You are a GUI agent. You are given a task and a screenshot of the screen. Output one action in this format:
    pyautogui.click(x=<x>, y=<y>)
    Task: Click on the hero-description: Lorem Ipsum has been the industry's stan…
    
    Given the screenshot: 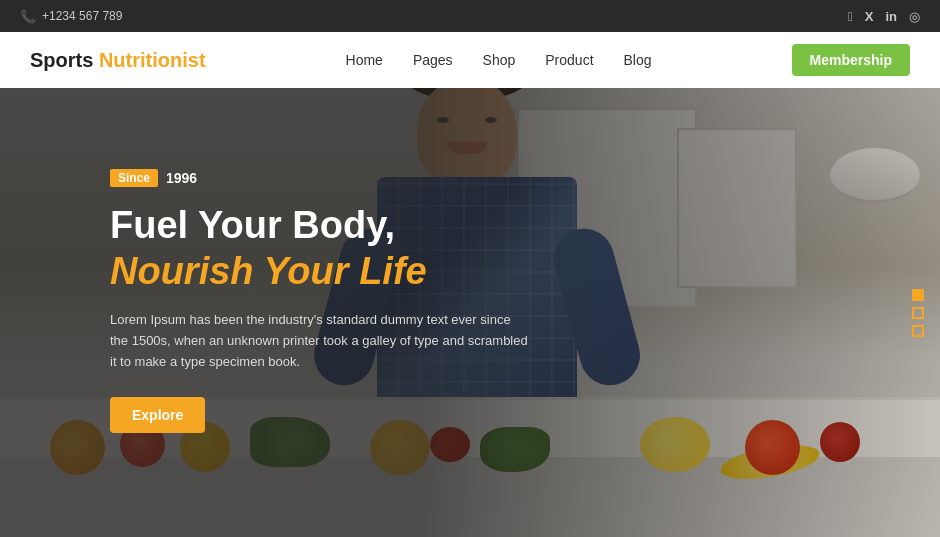 What is the action you would take?
    pyautogui.click(x=320, y=341)
    